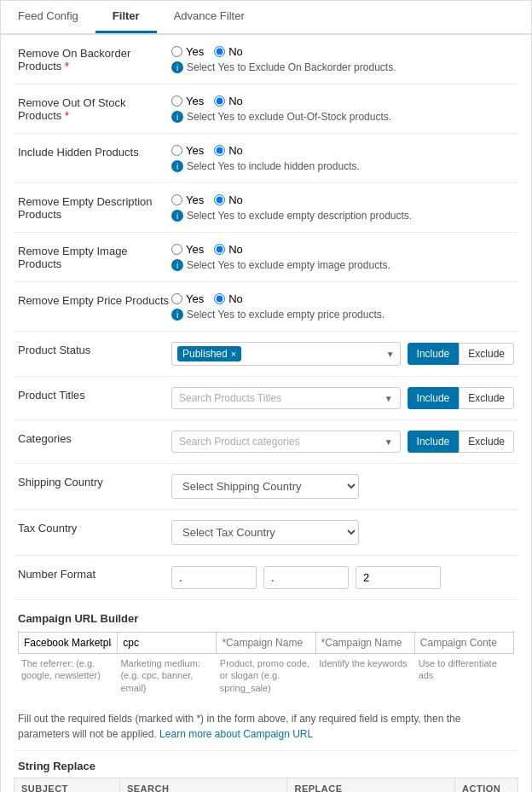 Image resolution: width=532 pixels, height=792 pixels. I want to click on radio-desc-no: No, so click(228, 199).